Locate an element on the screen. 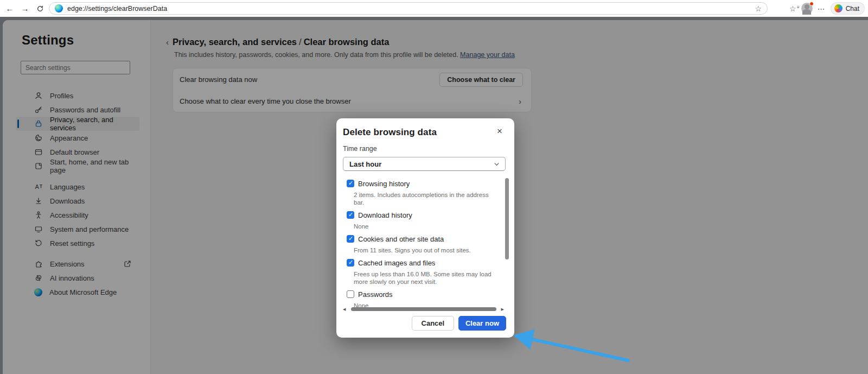 The image size is (868, 374). profile-avatar is located at coordinates (807, 9).